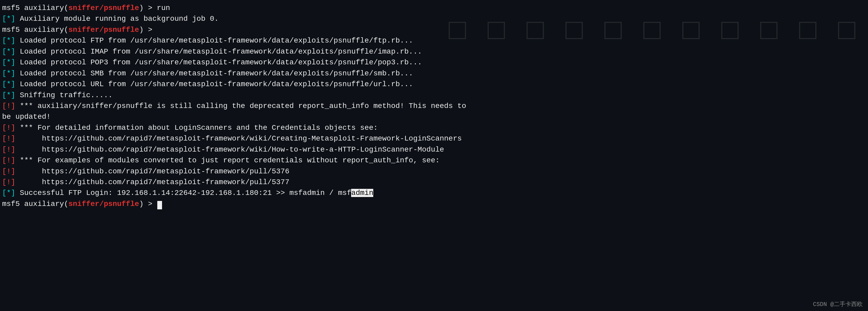  Describe the element at coordinates (183, 193) in the screenshot. I see `line-text: Successful FTP Login: 192.168.1.14:22642…` at that location.